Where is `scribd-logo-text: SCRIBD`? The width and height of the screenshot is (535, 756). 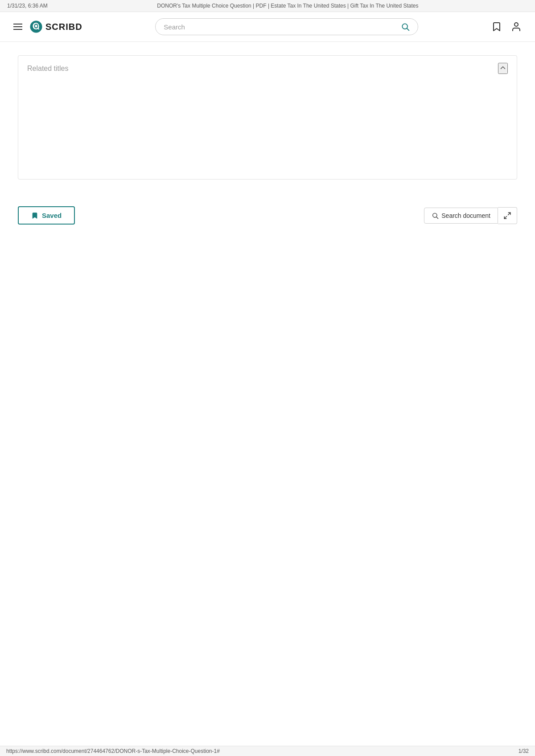
scribd-logo-text: SCRIBD is located at coordinates (64, 27).